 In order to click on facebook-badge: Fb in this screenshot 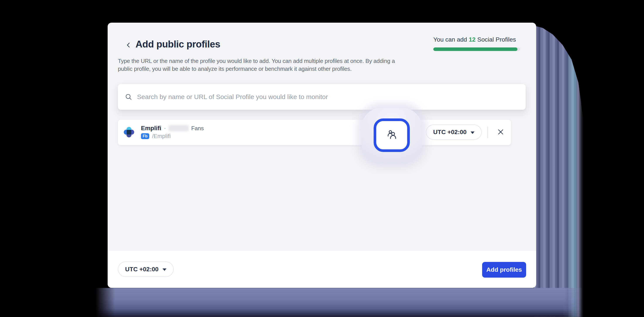, I will do `click(145, 136)`.